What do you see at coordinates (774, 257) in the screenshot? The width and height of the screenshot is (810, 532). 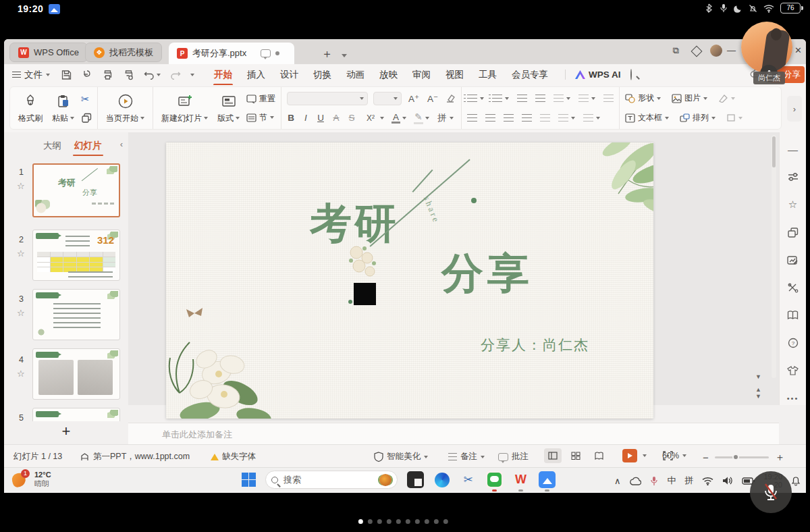 I see `canvas-scrollbar` at bounding box center [774, 257].